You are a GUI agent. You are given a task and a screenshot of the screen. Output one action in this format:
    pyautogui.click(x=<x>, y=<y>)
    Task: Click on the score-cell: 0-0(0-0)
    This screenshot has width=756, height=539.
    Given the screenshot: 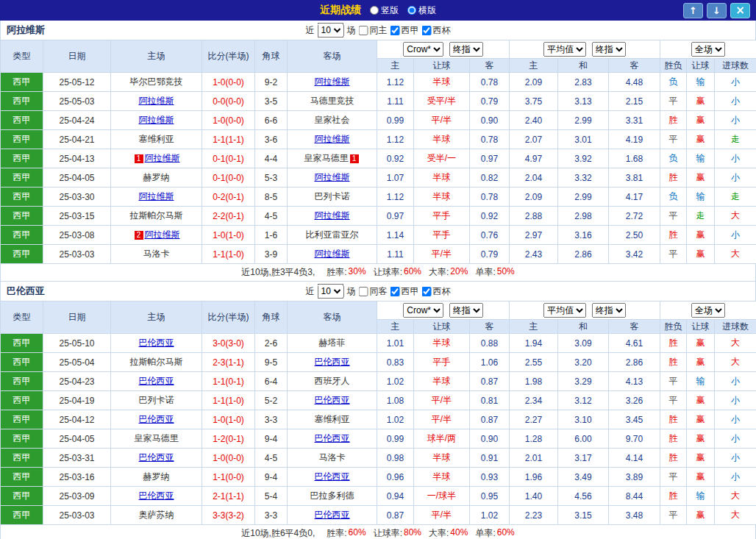 What is the action you would take?
    pyautogui.click(x=229, y=101)
    